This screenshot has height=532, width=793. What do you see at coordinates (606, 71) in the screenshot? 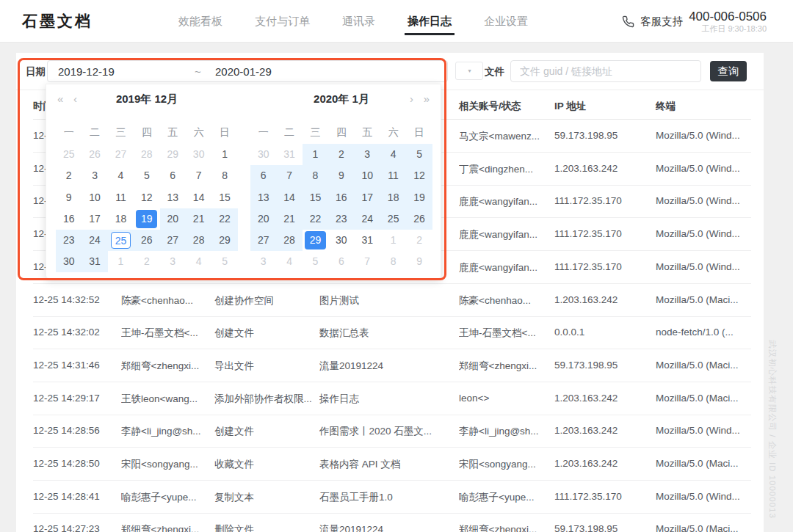
I see `file-guid-input` at bounding box center [606, 71].